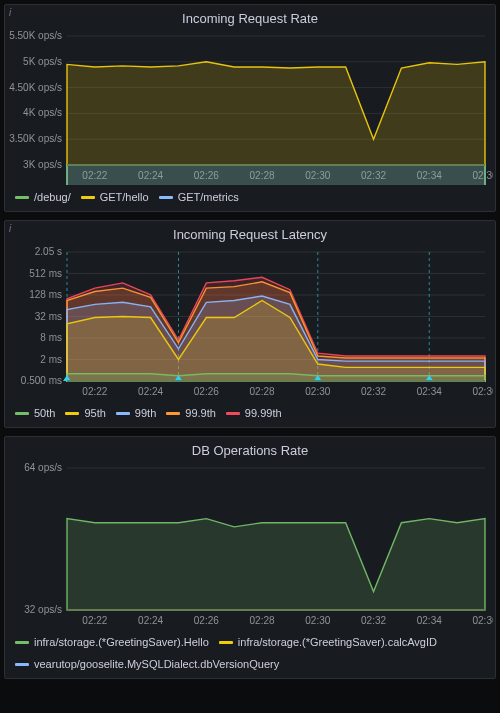 The width and height of the screenshot is (500, 713). What do you see at coordinates (264, 413) in the screenshot?
I see `legend-label: 99.99th` at bounding box center [264, 413].